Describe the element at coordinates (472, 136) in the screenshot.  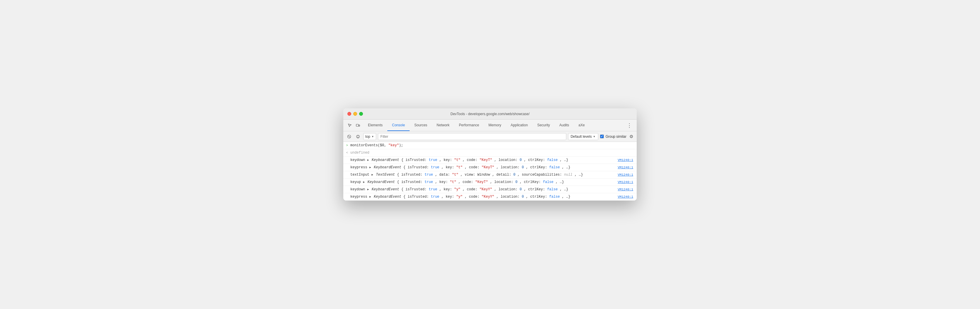
I see `filter-input` at that location.